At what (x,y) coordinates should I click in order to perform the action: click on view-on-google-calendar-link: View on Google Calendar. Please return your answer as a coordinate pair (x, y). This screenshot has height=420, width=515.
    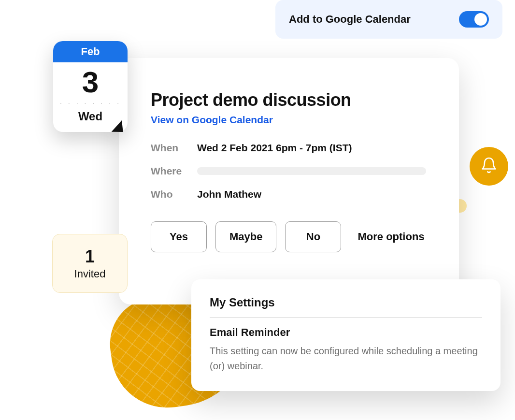
    Looking at the image, I should click on (212, 120).